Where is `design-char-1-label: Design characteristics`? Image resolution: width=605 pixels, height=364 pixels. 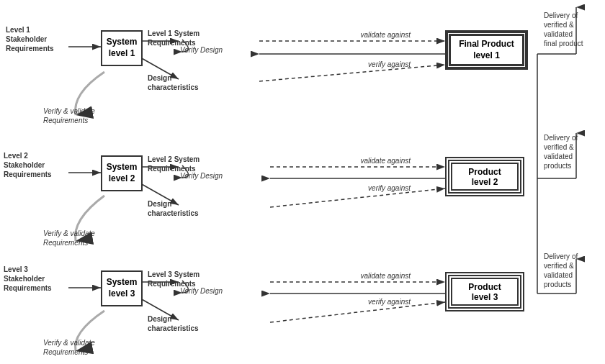
design-char-1-label: Design characteristics is located at coordinates (184, 83).